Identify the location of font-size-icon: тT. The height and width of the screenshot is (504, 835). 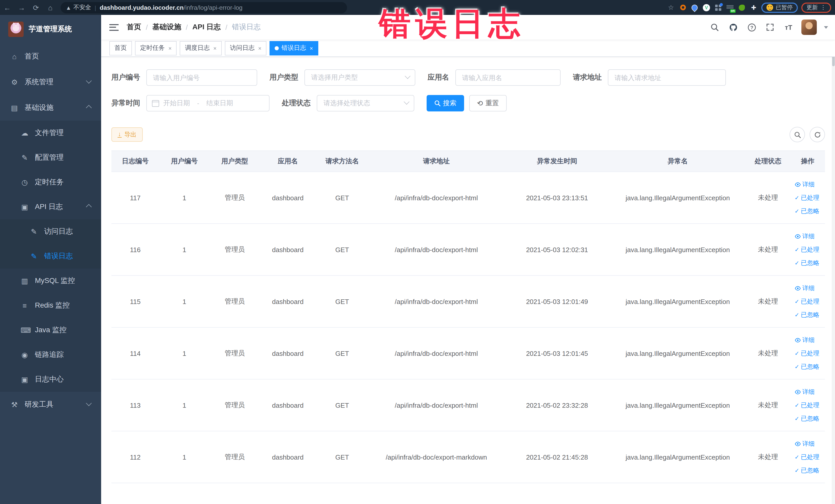
(789, 27).